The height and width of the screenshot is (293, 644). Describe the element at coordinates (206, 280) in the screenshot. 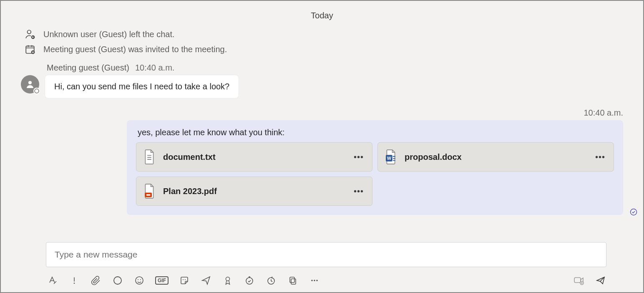

I see `share-button` at that location.